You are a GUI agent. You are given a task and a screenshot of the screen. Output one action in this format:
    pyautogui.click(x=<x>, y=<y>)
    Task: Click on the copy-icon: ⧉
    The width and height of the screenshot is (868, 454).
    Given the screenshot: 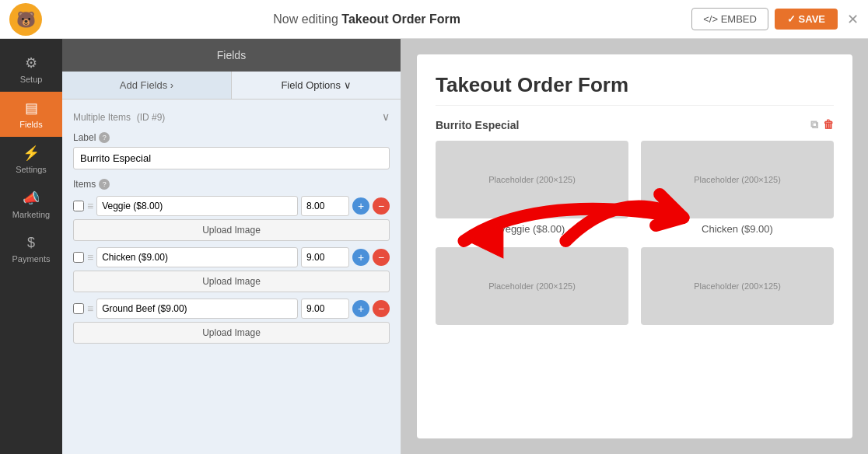 What is the action you would take?
    pyautogui.click(x=814, y=124)
    